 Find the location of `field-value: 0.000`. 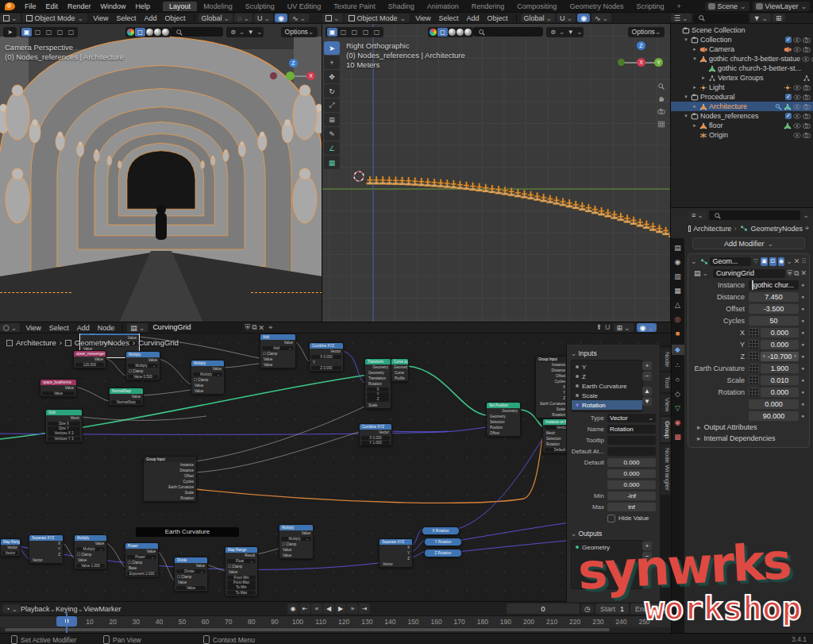

field-value: 0.000 is located at coordinates (773, 404).